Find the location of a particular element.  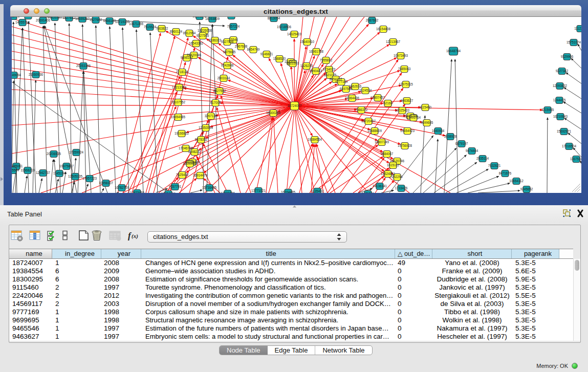

svg-text: 10655267 is located at coordinates (83, 18).